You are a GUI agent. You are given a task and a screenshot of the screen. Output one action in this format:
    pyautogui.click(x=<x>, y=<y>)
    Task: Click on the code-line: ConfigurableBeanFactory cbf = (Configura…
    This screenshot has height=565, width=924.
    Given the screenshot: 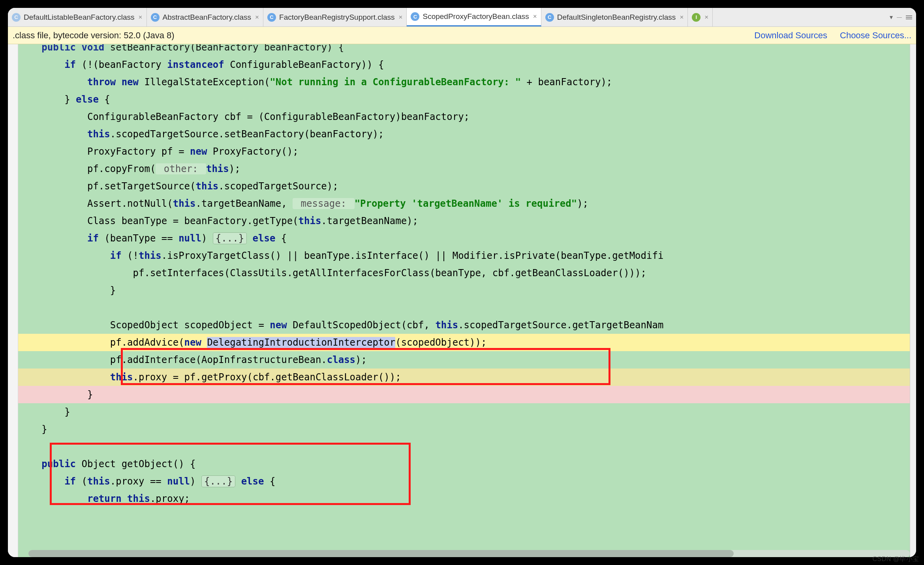 What is the action you would take?
    pyautogui.click(x=464, y=117)
    